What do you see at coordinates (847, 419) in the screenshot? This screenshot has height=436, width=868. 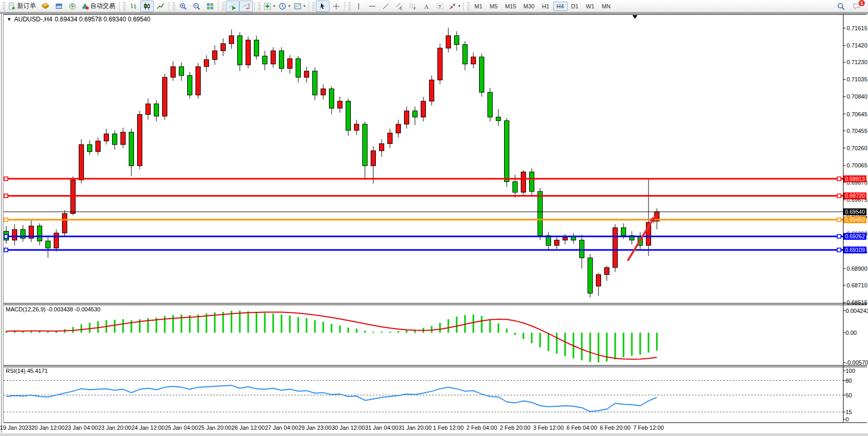 I see `svg-text: 0` at bounding box center [847, 419].